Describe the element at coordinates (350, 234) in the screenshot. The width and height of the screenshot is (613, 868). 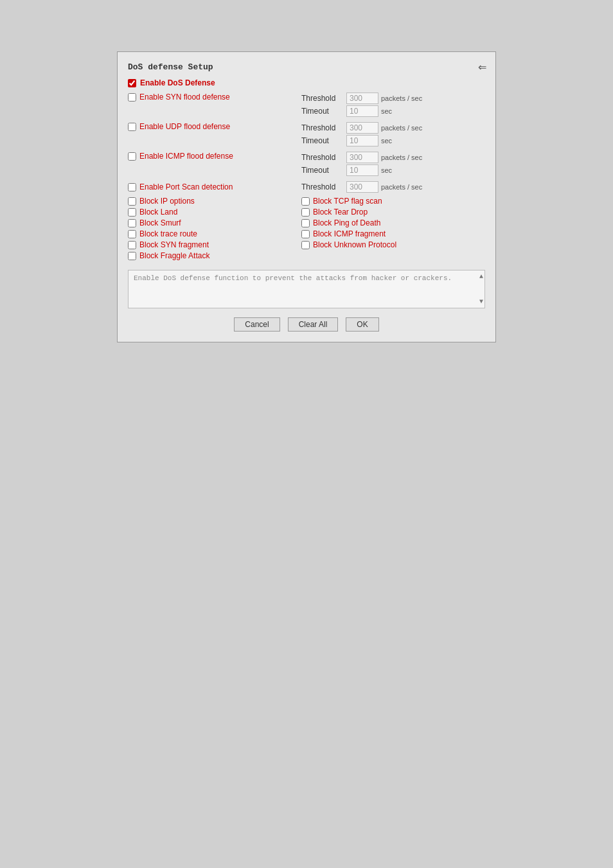
I see `block-icmp-fragment-label: Block ICMP fragment` at that location.